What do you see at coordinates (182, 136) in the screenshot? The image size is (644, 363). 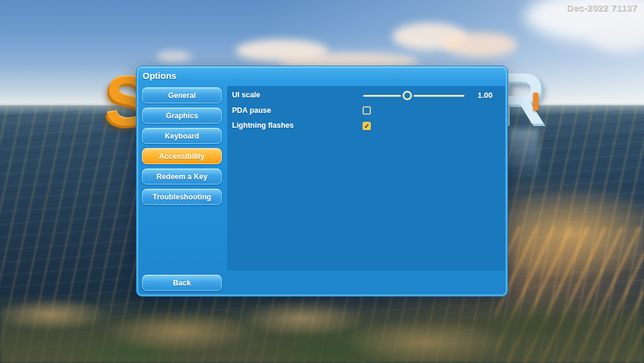 I see `sidebar-item-keyboard: Keyboard` at bounding box center [182, 136].